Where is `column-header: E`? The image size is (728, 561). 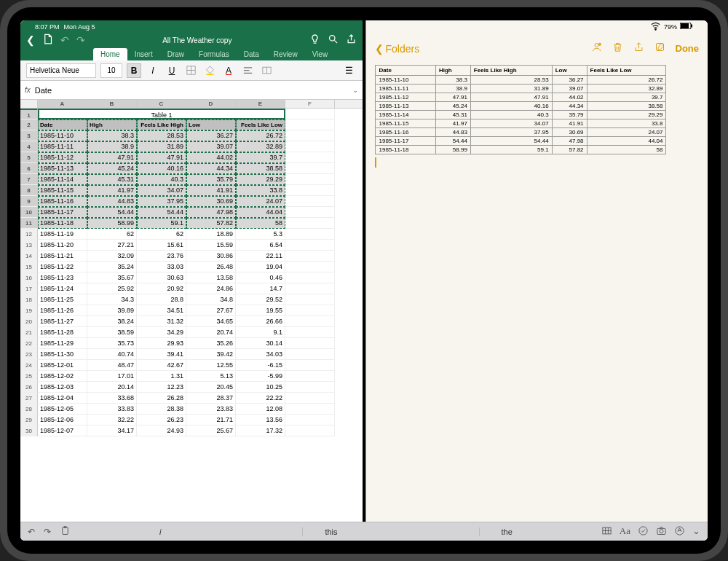
column-header: E is located at coordinates (261, 103).